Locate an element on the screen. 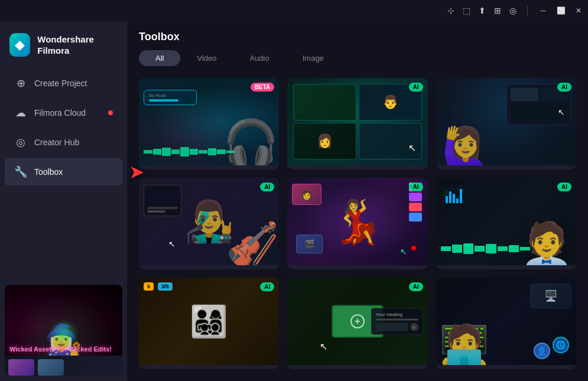 The image size is (588, 381). tool-thumb-row3a: 👨‍👩‍👧‍👦 5 3/5 AI is located at coordinates (209, 321).